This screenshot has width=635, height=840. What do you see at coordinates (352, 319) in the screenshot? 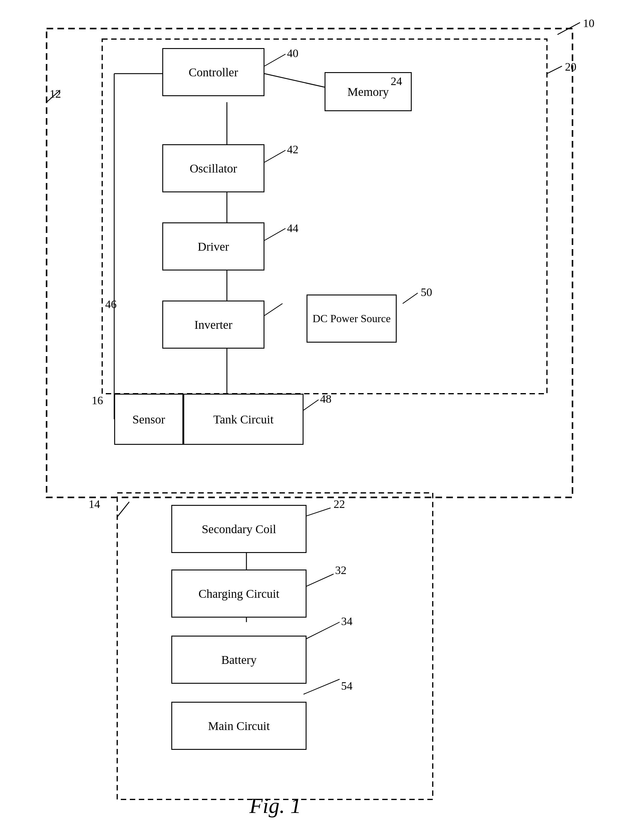
I see `dc-power-block: DC Power Source` at bounding box center [352, 319].